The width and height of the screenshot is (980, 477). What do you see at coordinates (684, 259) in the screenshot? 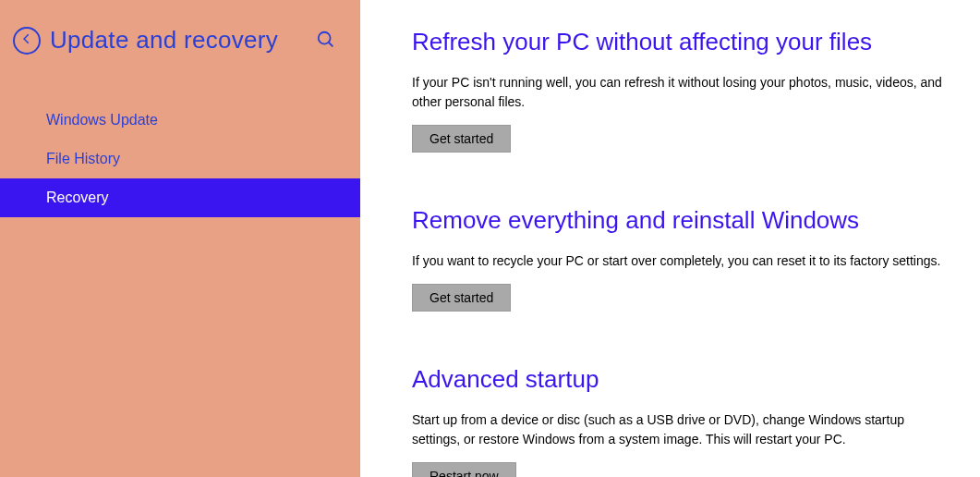
I see `section-remove-reinstall: Remove everything and reinstall Windows …` at bounding box center [684, 259].